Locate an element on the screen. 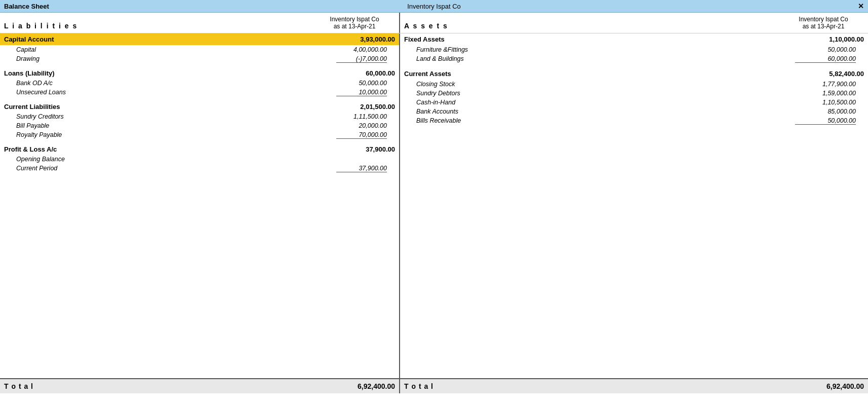 This screenshot has height=404, width=868. land-buildings-label: Land & Buildings is located at coordinates (440, 59).